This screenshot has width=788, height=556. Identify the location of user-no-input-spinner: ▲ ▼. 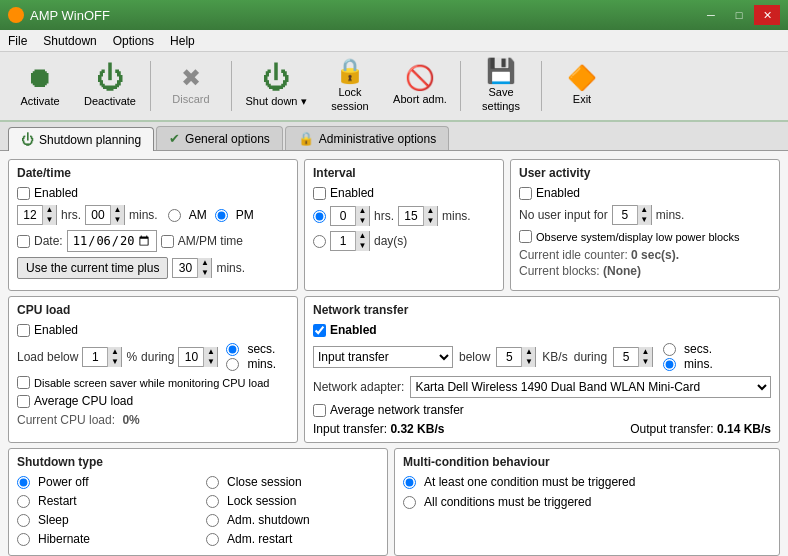
(632, 215).